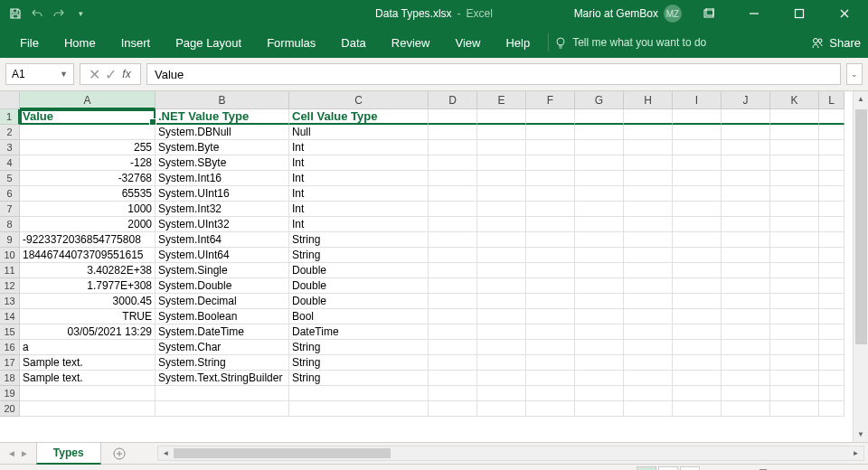 Image resolution: width=868 pixels, height=470 pixels. I want to click on cell: 2000, so click(88, 224).